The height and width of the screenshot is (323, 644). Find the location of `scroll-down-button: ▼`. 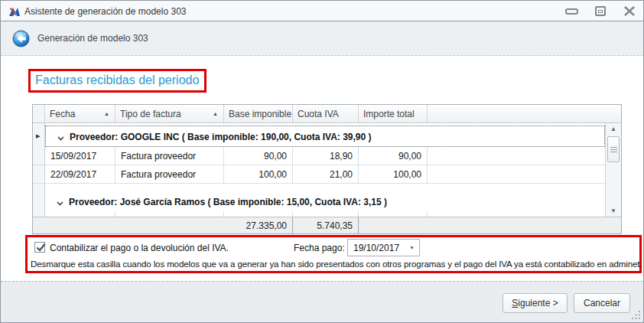

scroll-down-button: ▼ is located at coordinates (613, 211).